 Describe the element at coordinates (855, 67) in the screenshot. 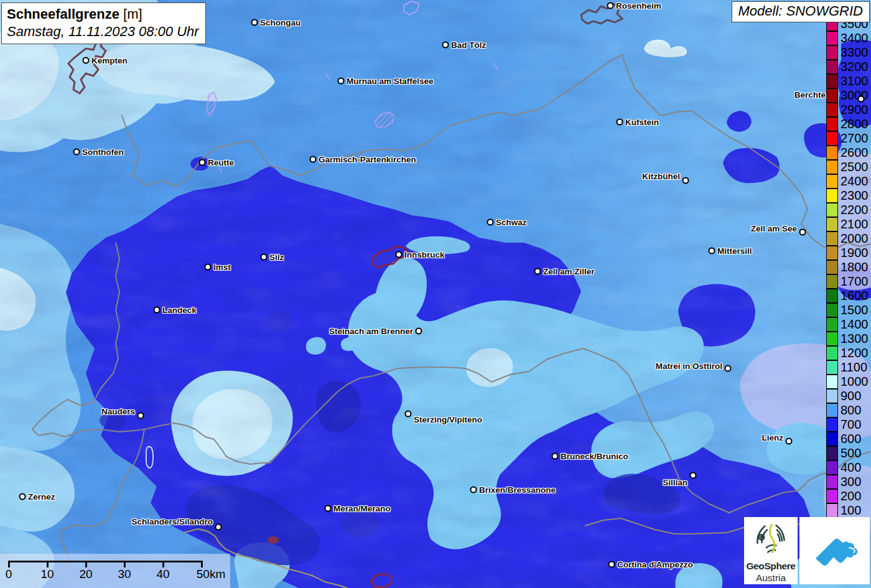

I see `legend-value: 3200` at that location.